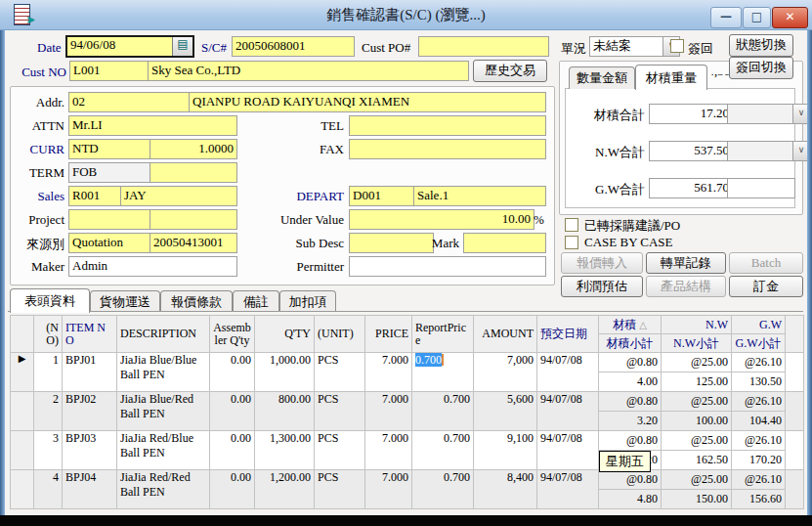  I want to click on tab-quote-terms: 報價條款, so click(196, 301).